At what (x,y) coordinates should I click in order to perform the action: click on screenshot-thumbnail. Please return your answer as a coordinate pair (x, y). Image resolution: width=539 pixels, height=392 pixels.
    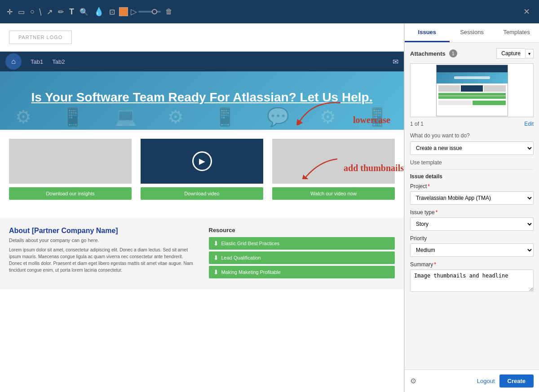
    Looking at the image, I should click on (472, 90).